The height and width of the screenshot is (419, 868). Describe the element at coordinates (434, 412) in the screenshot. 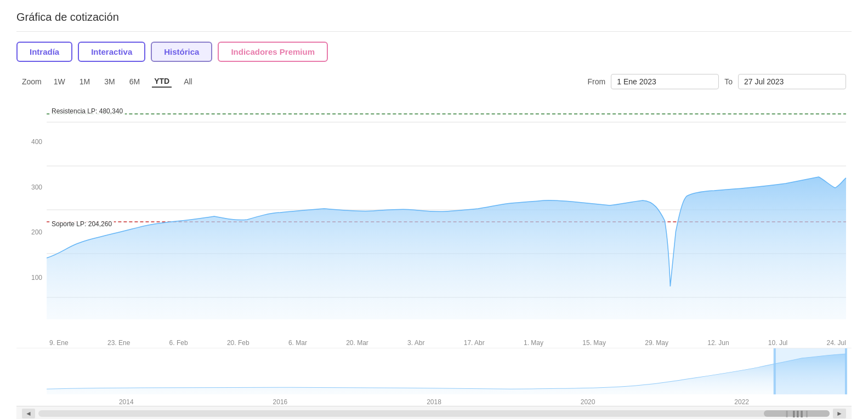

I see `scrollbar-area: ◄ ║ ▐▐▐ ║ ►` at that location.